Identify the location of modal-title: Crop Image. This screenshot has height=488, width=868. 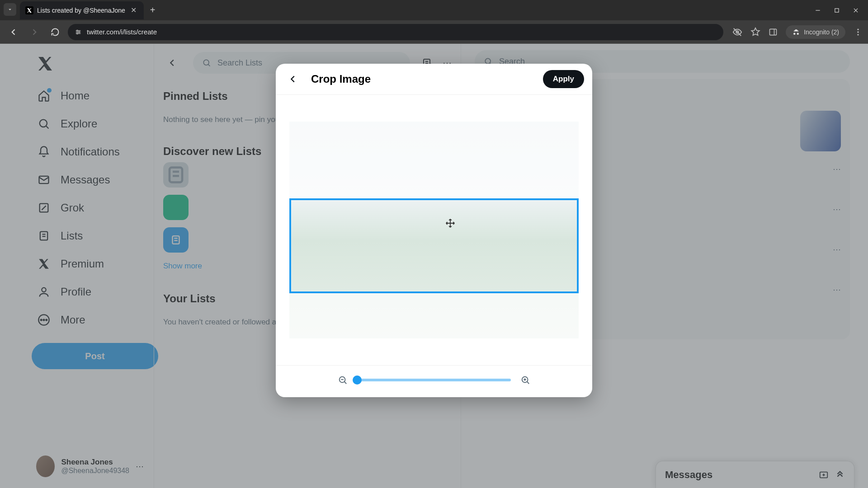
(422, 79).